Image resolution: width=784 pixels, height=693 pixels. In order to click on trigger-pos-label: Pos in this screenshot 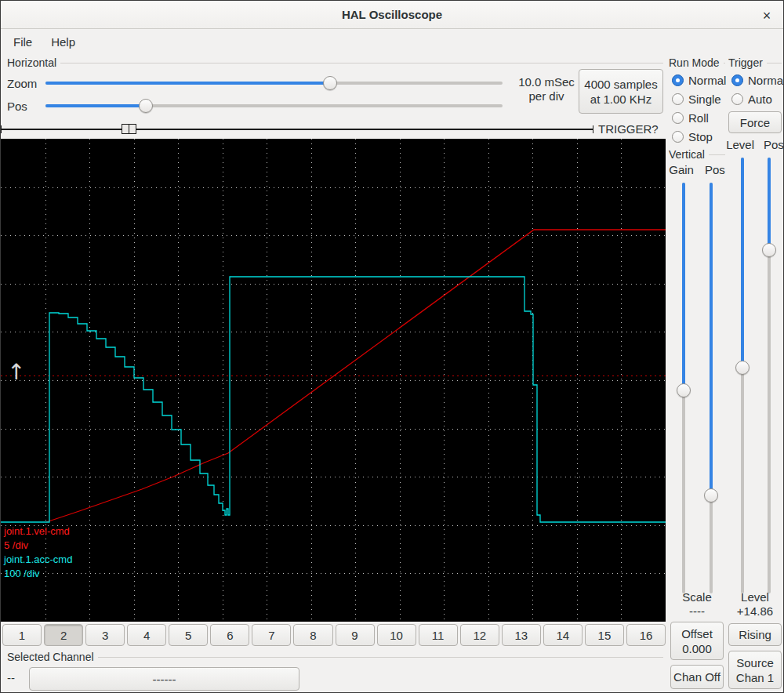, I will do `click(774, 144)`.